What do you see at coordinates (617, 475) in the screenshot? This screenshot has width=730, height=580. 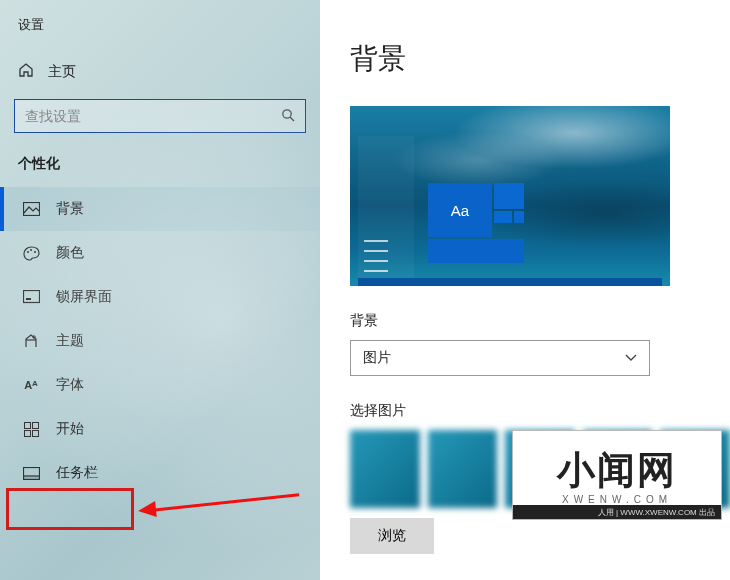 I see `watermark-overlay: 小闻网 XWENW.COM 人用 | WWW.XWENW.COM 出品` at bounding box center [617, 475].